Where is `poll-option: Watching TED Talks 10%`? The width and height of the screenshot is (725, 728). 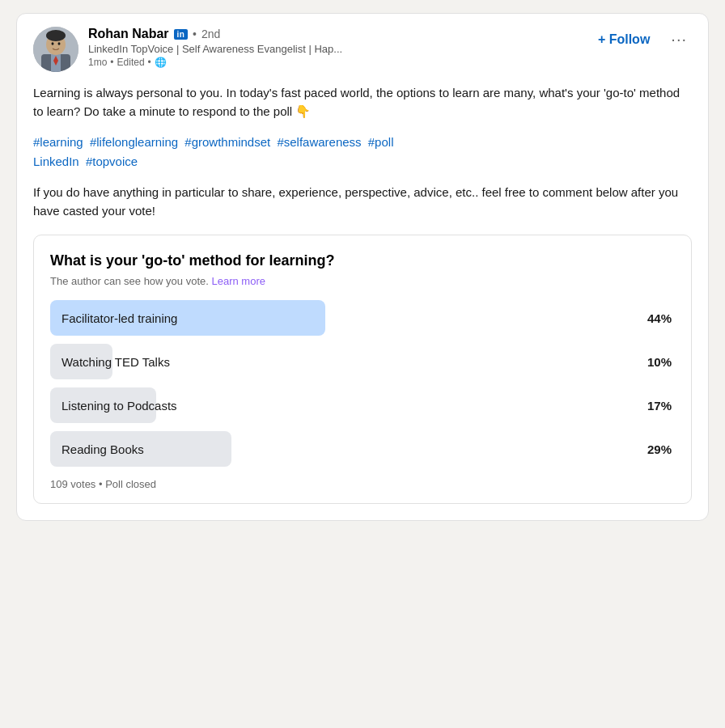
poll-option: Watching TED Talks 10% is located at coordinates (362, 362).